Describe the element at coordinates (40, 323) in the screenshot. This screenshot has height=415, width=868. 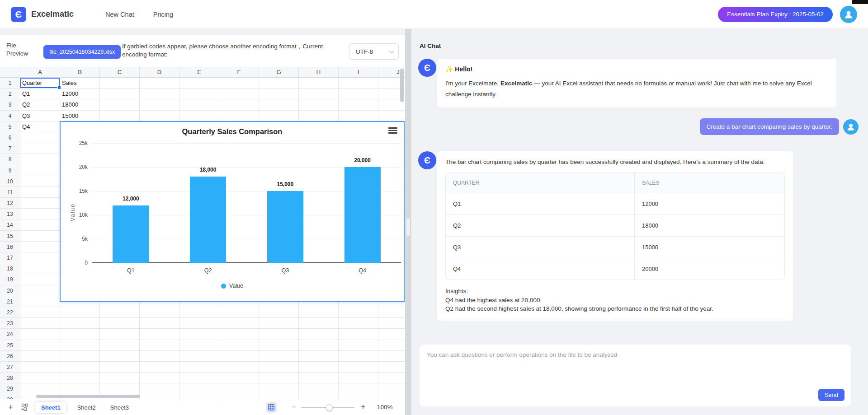
I see `grid-cell-A23` at that location.